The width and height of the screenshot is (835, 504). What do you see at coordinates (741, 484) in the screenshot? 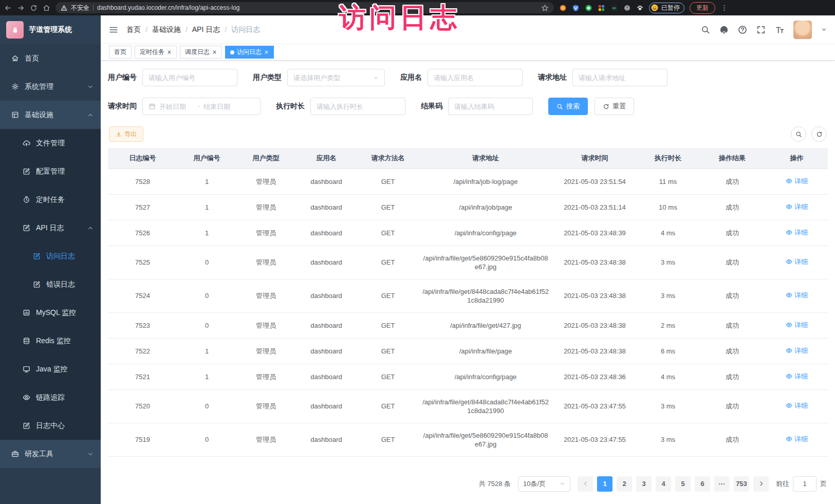
I see `page-button-753: 753` at bounding box center [741, 484].